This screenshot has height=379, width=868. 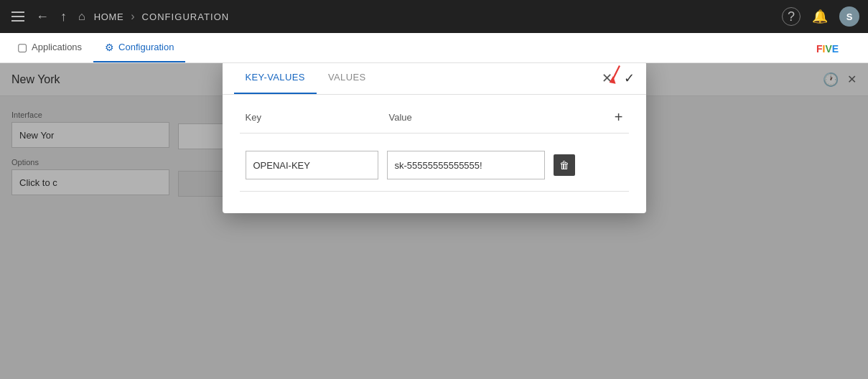 I want to click on modal-confirm-button: ✓, so click(x=629, y=78).